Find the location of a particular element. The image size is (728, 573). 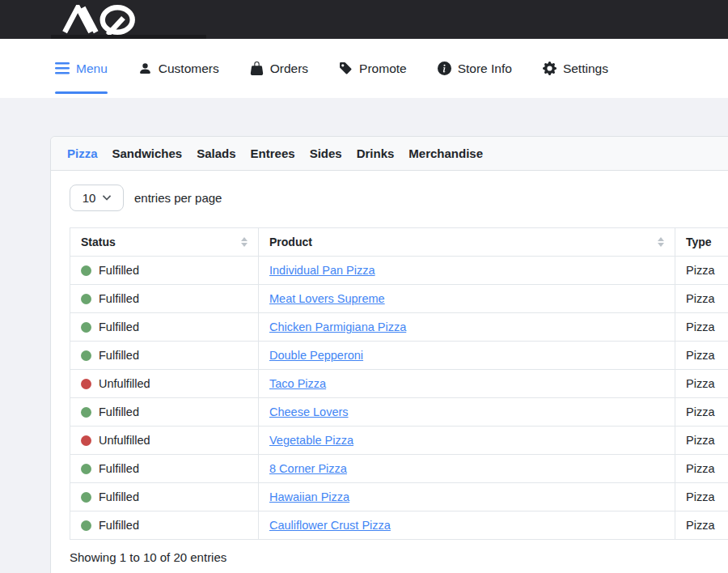

nav-item-customers: Customers is located at coordinates (179, 68).